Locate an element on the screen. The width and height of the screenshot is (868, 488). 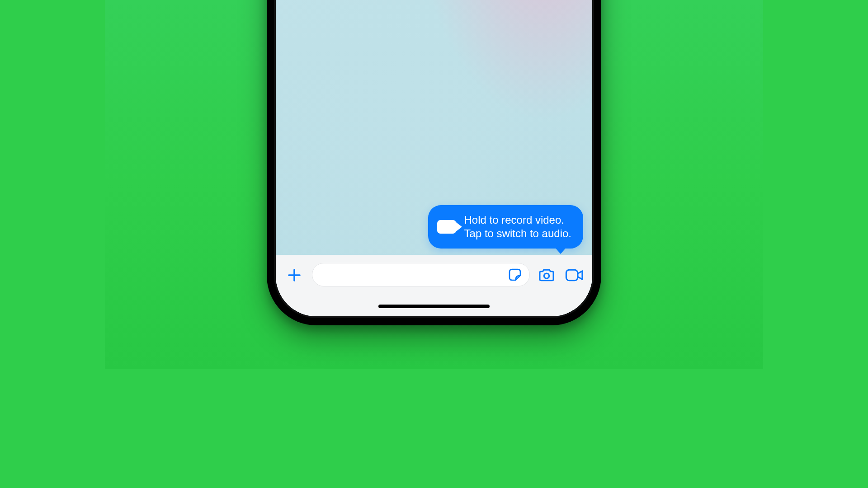
tooltip-tail is located at coordinates (561, 250).